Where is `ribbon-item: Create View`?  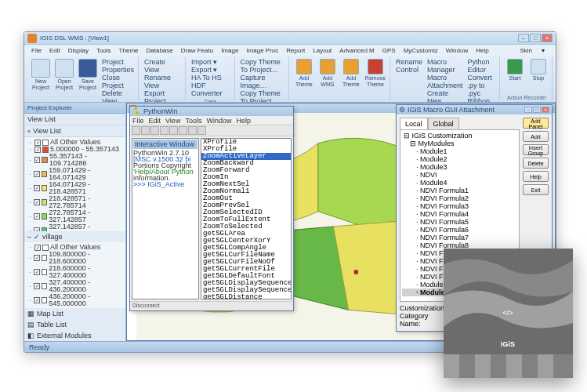
ribbon-item: Create View is located at coordinates (163, 66).